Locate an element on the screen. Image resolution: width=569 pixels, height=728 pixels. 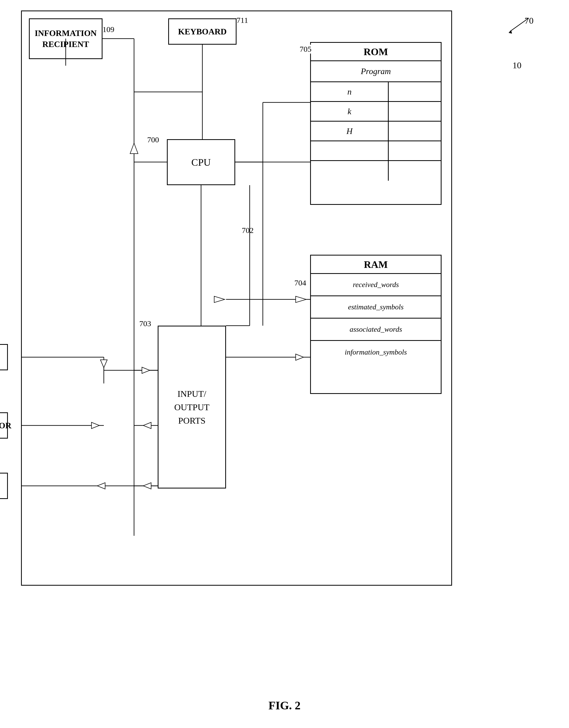
io-ports-box: INPUT/OUTPUTPORTS is located at coordinates (192, 407).